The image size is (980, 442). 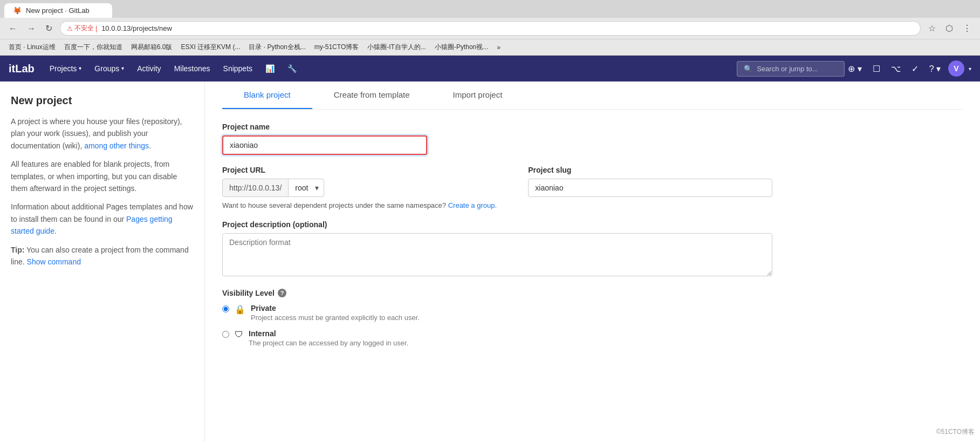 I want to click on todo-button: ✓, so click(x=915, y=69).